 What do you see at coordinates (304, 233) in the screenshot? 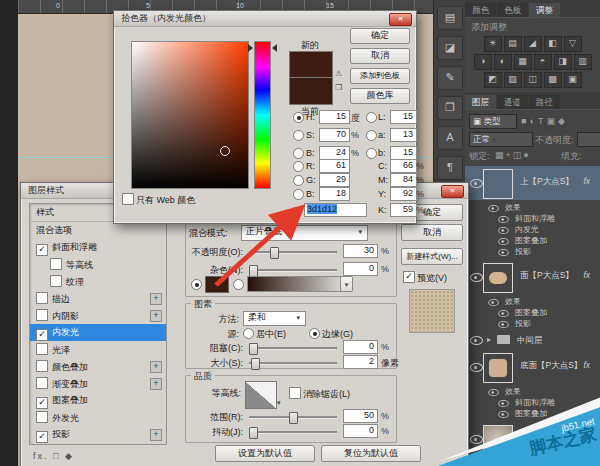
I see `blend-mode-dropdown: 正片叠底▾` at bounding box center [304, 233].